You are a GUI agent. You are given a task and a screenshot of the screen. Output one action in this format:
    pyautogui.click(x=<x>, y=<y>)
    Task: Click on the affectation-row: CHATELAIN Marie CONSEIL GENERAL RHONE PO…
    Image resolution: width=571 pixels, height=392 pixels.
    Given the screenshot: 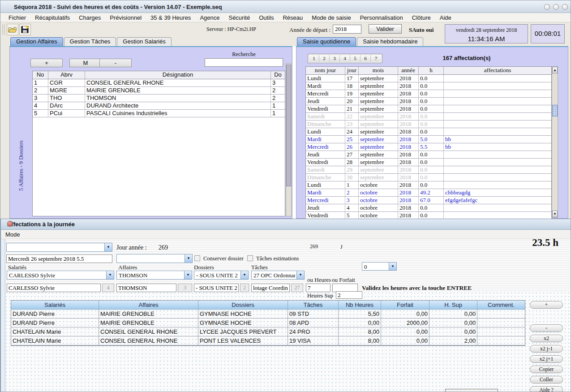 What is the action you would take?
    pyautogui.click(x=268, y=341)
    